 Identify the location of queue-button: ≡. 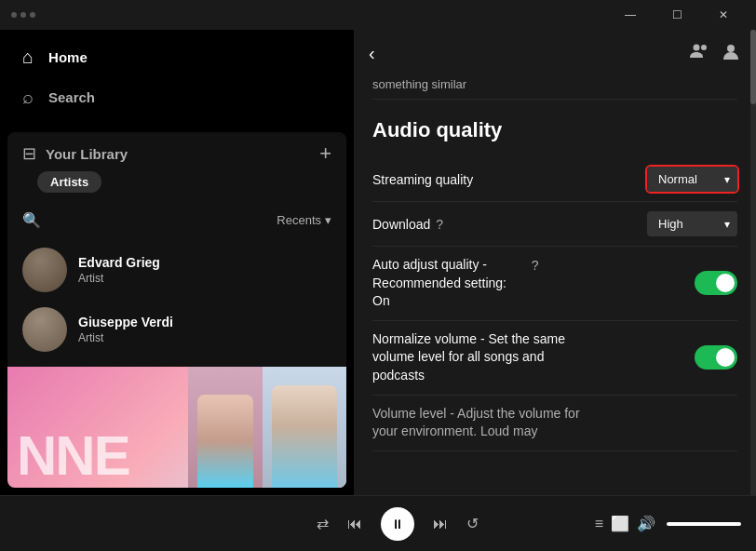
(600, 524).